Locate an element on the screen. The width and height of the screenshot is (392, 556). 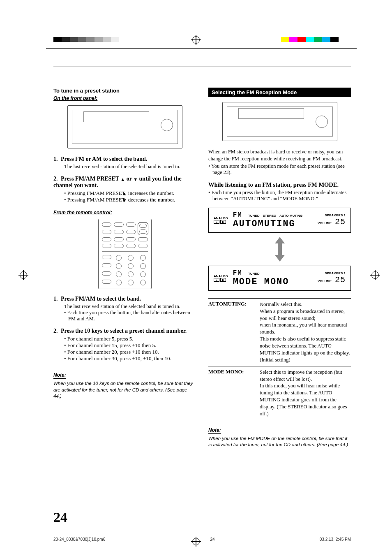
ch-example-1: • For channel number 5, press 5. is located at coordinates (125, 339).